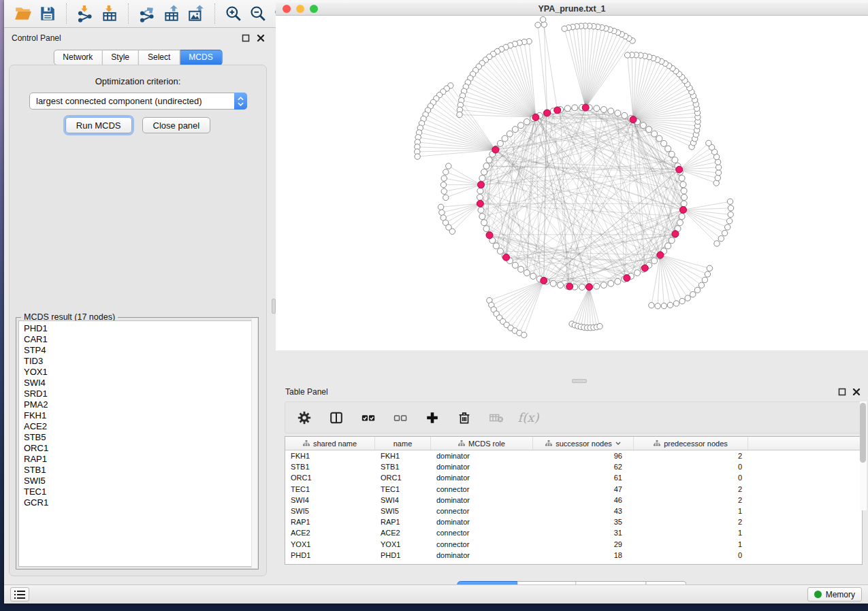 This screenshot has width=868, height=611. I want to click on tab-select: Select, so click(159, 57).